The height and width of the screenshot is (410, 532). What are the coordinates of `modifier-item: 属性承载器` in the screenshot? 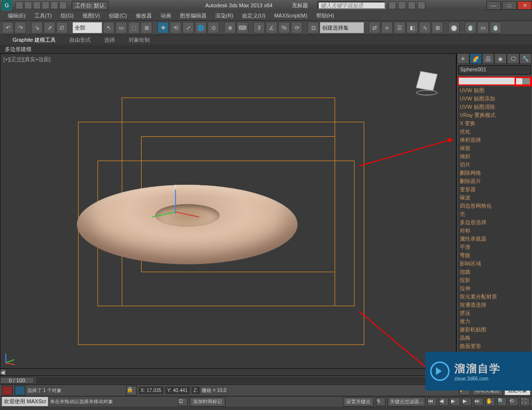 It's located at (495, 239).